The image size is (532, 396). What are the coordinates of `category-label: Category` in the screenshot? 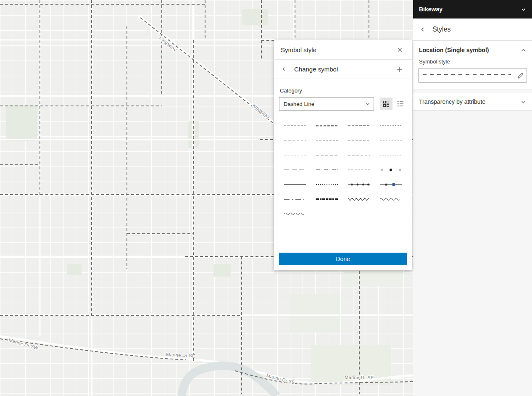 It's located at (343, 91).